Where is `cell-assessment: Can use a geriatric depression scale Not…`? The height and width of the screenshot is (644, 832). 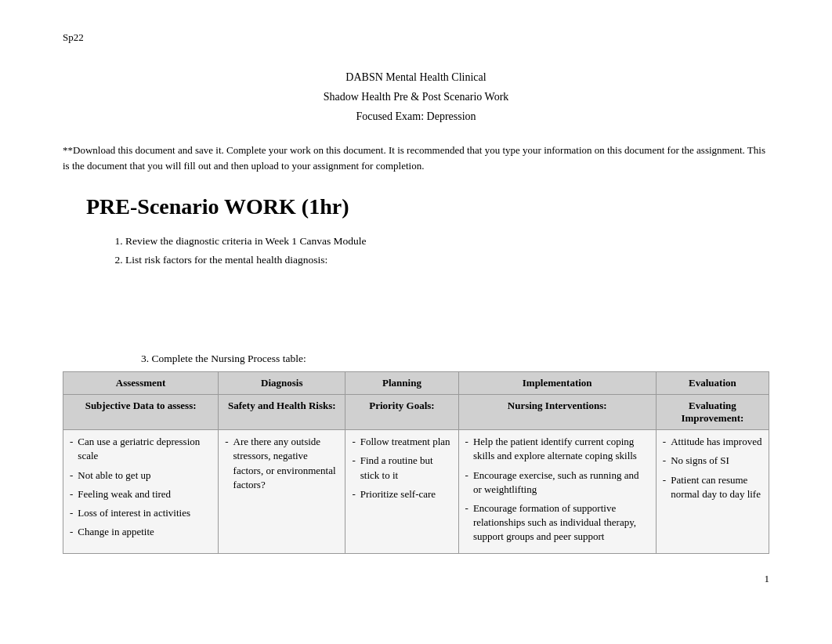 cell-assessment: Can use a geriatric depression scale Not… is located at coordinates (141, 492).